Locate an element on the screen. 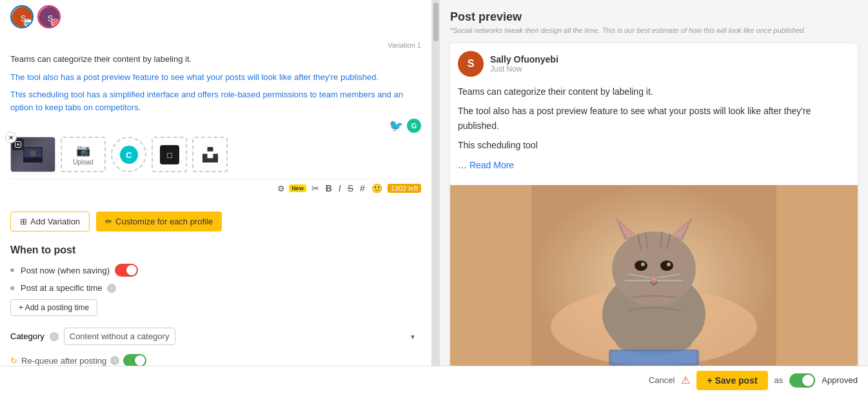 The image size is (868, 394). preview-title: Post preview is located at coordinates (654, 17).